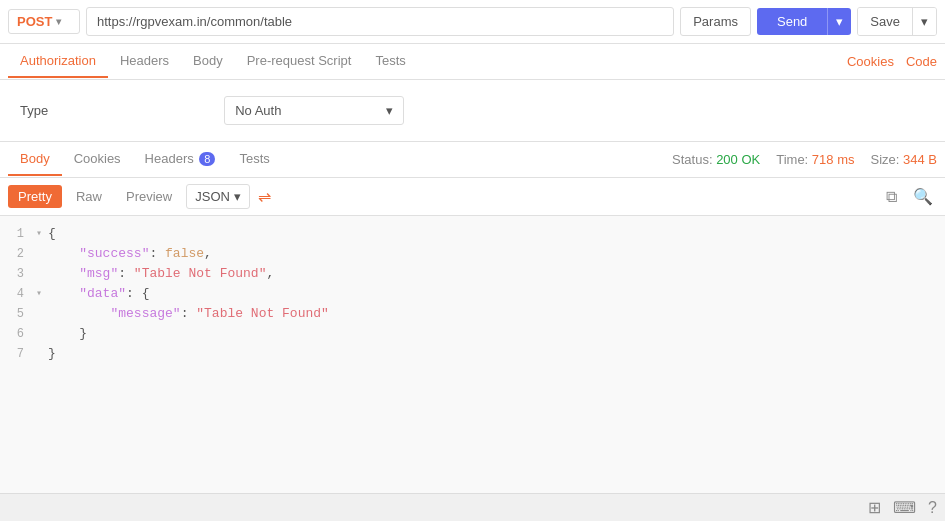 Image resolution: width=945 pixels, height=521 pixels. I want to click on auth-type-select: No Auth ▾, so click(314, 110).